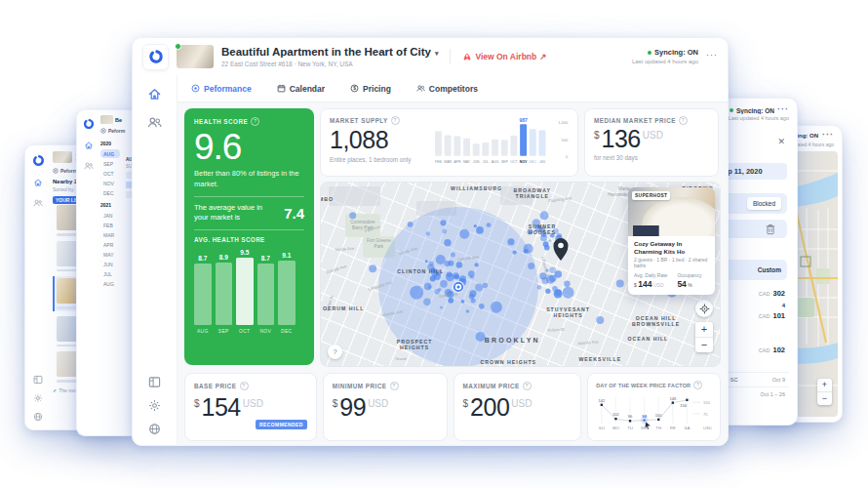 This screenshot has width=868, height=488. Describe the element at coordinates (653, 412) in the screenshot. I see `day-of-week-line-chart: 142SU102MO96TU98WE100TH148FR156SA15075US…` at that location.